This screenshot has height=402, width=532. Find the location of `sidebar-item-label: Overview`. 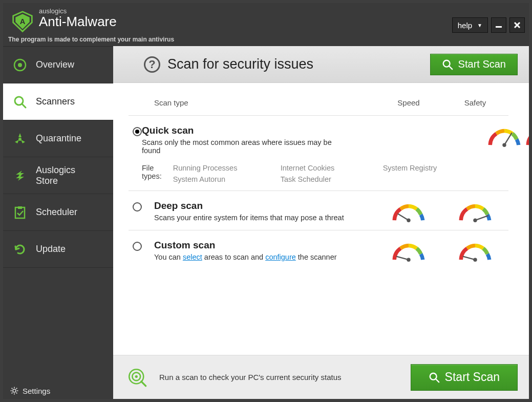

sidebar-item-label: Overview is located at coordinates (55, 65).